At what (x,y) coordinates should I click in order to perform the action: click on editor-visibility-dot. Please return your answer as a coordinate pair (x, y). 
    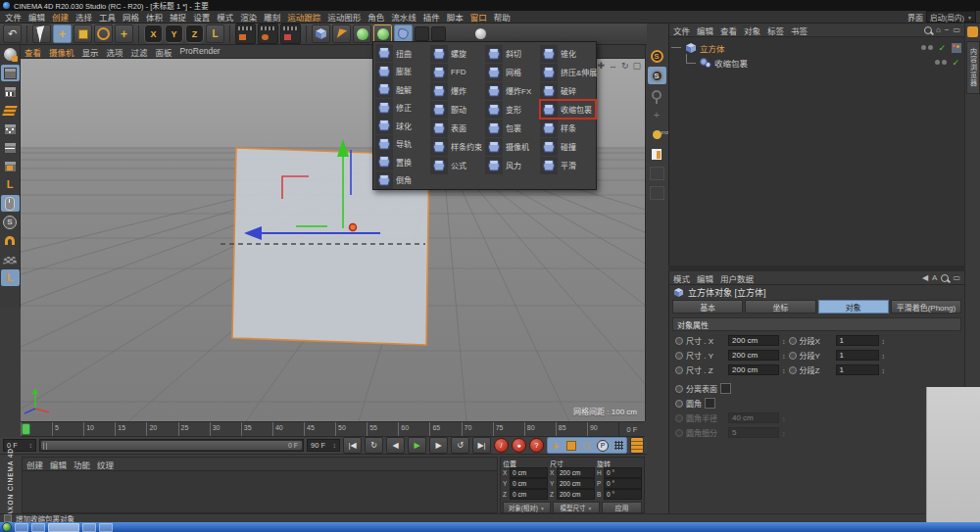
    Looking at the image, I should click on (937, 63).